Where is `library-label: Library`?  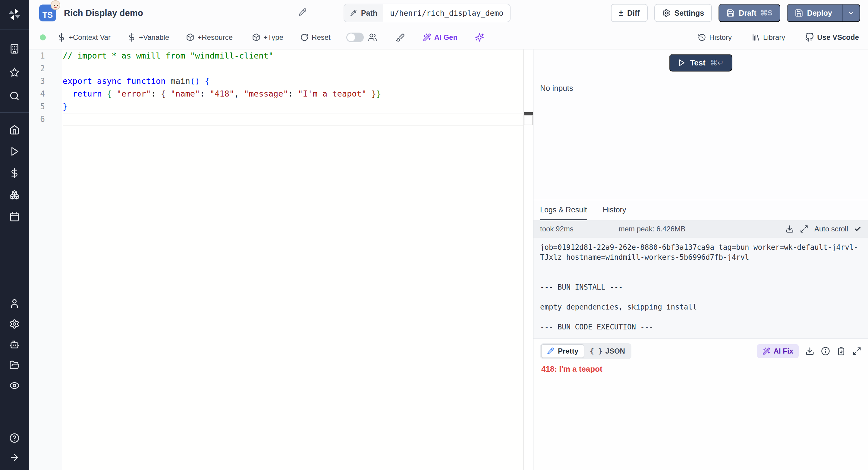 library-label: Library is located at coordinates (774, 37).